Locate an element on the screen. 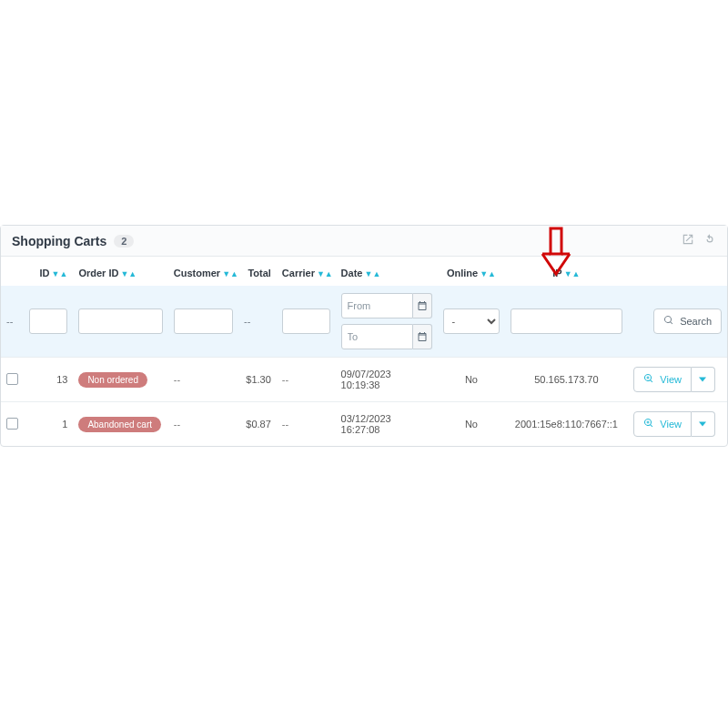 Image resolution: width=728 pixels, height=728 pixels. table-row: 13 Non ordered -- $1.30 -- 09/07/2023 10… is located at coordinates (364, 380).